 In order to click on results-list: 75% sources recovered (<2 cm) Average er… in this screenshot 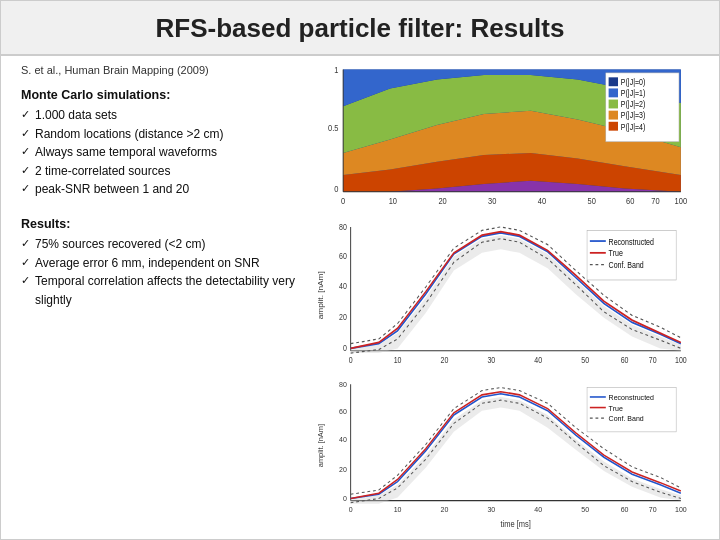, I will do `click(161, 272)`.